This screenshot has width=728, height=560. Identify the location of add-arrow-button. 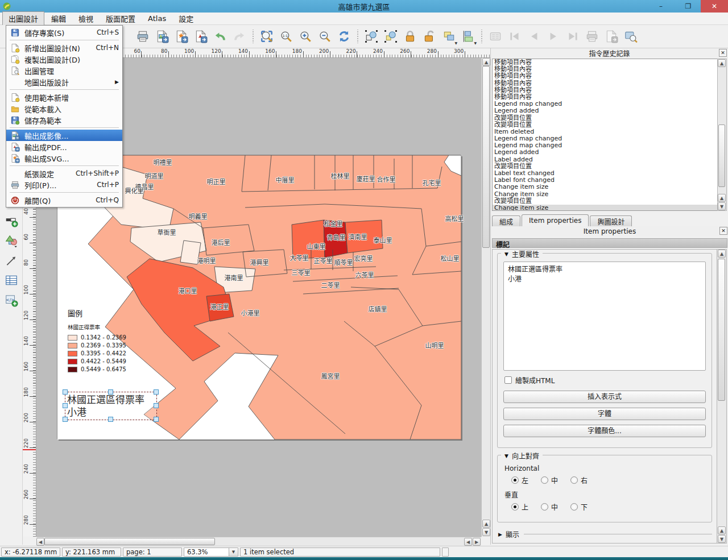
(11, 260).